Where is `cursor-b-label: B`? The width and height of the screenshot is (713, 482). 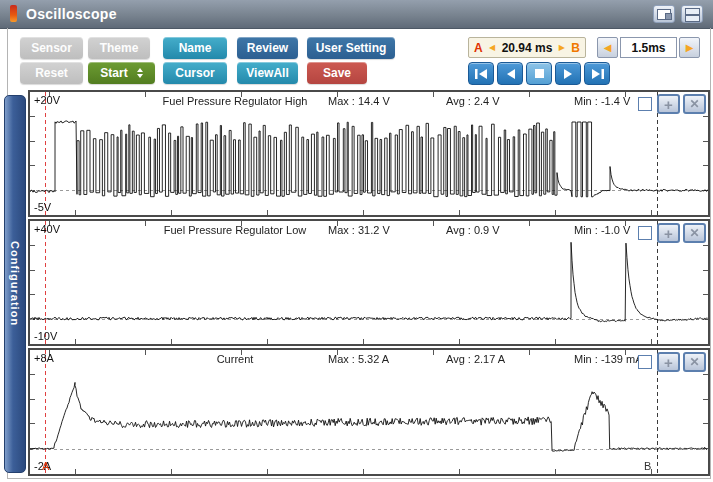 cursor-b-label: B is located at coordinates (576, 48).